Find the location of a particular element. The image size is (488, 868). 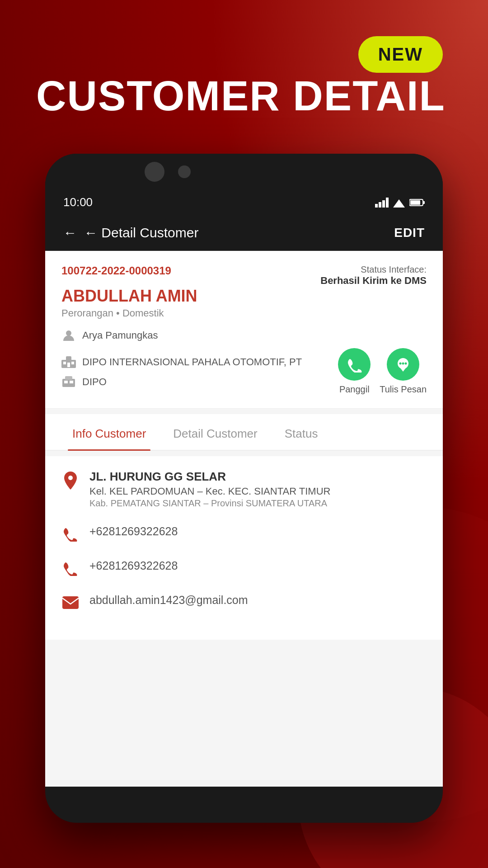

header-title: ← Detail Customer is located at coordinates (141, 233).